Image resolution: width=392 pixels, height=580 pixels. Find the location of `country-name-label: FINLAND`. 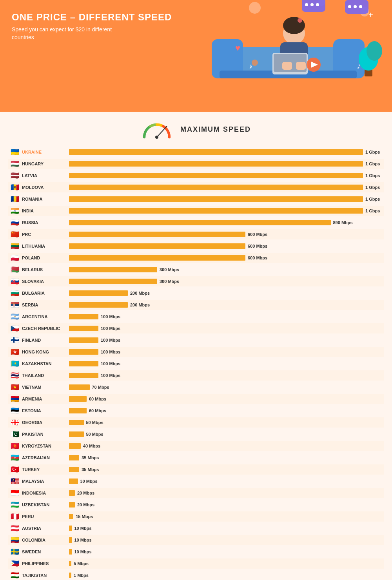

country-name-label: FINLAND is located at coordinates (45, 340).